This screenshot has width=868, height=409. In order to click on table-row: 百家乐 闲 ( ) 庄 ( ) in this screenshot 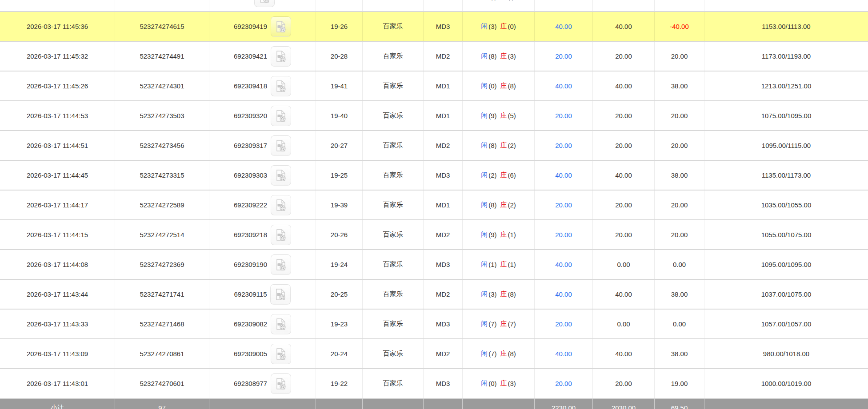, I will do `click(434, 6)`.